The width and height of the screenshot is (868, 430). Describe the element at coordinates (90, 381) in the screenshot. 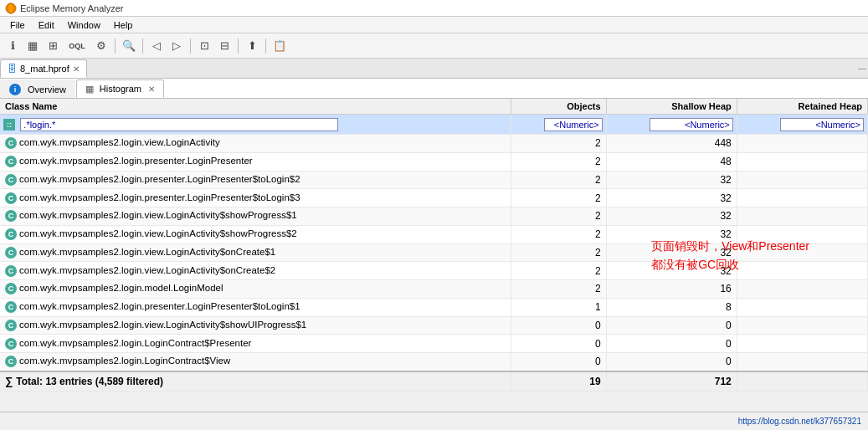

I see `total-text: Total: 13 entries (4,589 filtered)` at that location.